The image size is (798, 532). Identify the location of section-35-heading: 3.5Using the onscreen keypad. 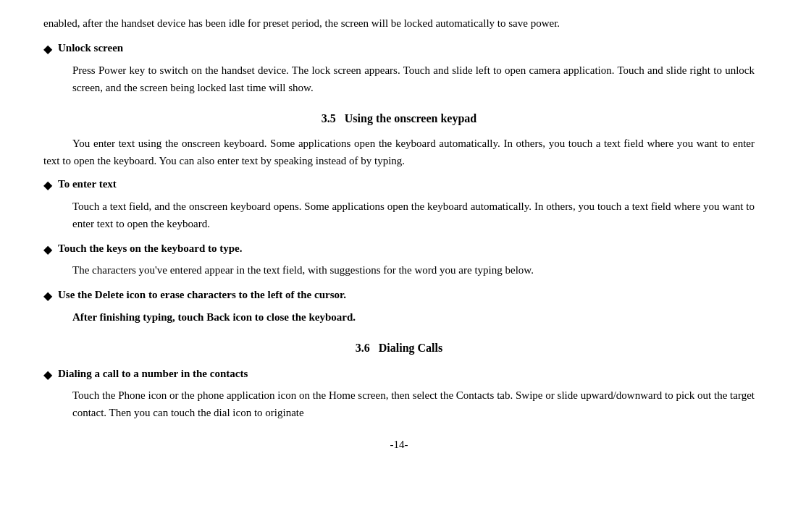
(399, 119).